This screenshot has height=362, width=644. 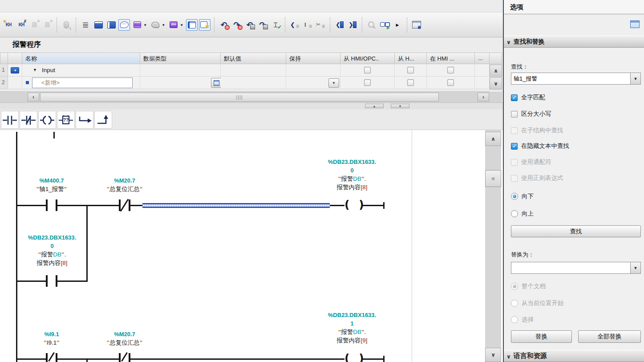 What do you see at coordinates (514, 214) in the screenshot?
I see `direction-up-radio` at bounding box center [514, 214].